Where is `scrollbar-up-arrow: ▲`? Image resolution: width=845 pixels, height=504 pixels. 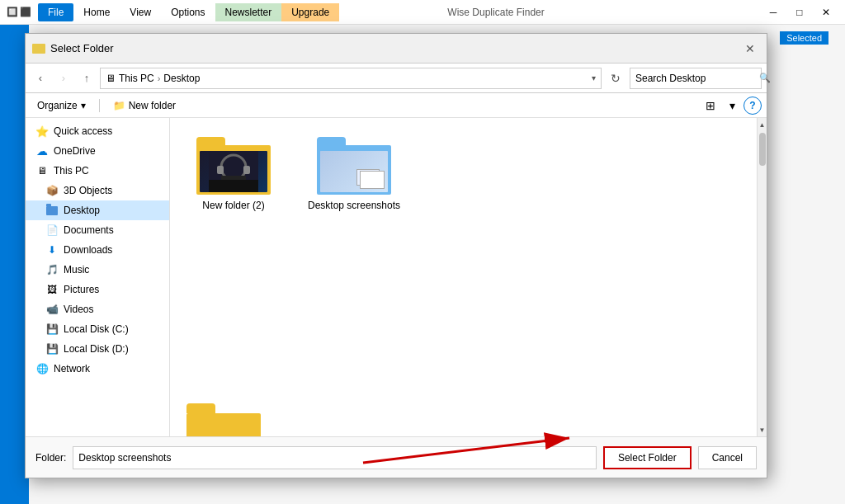 scrollbar-up-arrow: ▲ is located at coordinates (762, 125).